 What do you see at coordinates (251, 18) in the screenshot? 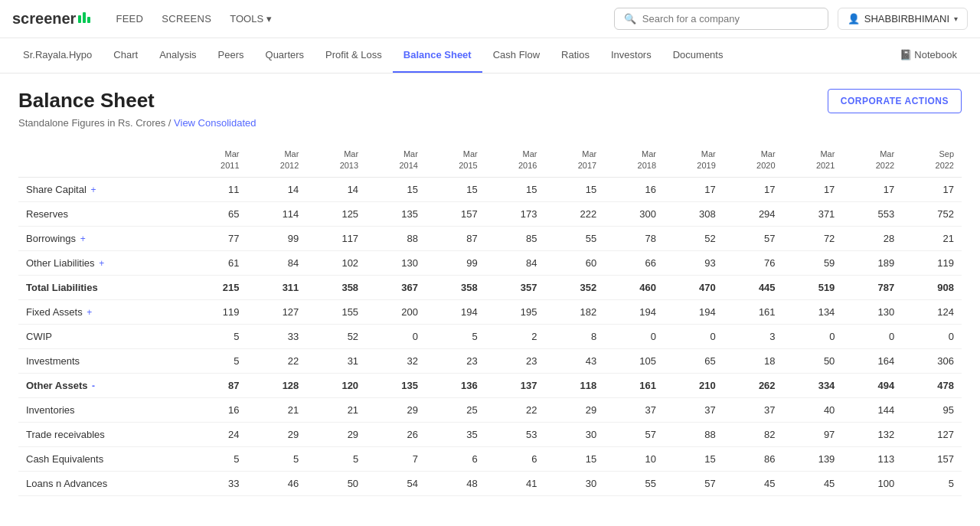
I see `nav-tools: TOOLS ▾` at bounding box center [251, 18].